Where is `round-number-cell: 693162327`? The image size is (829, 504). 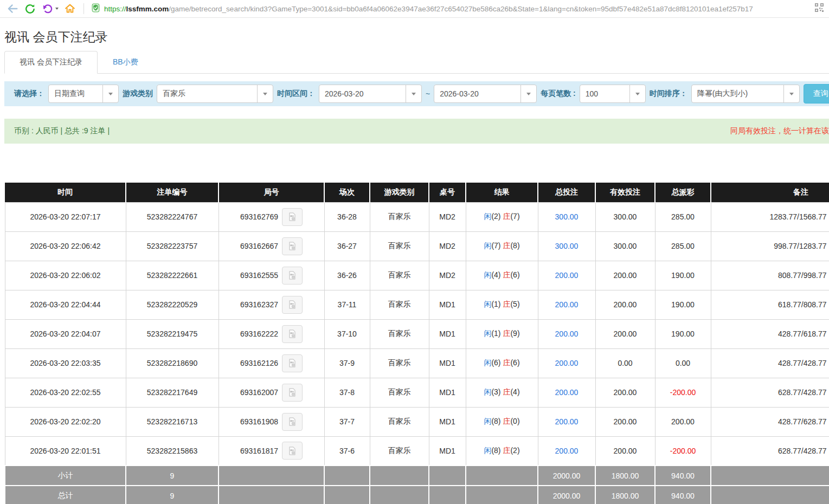
round-number-cell: 693162327 is located at coordinates (271, 305).